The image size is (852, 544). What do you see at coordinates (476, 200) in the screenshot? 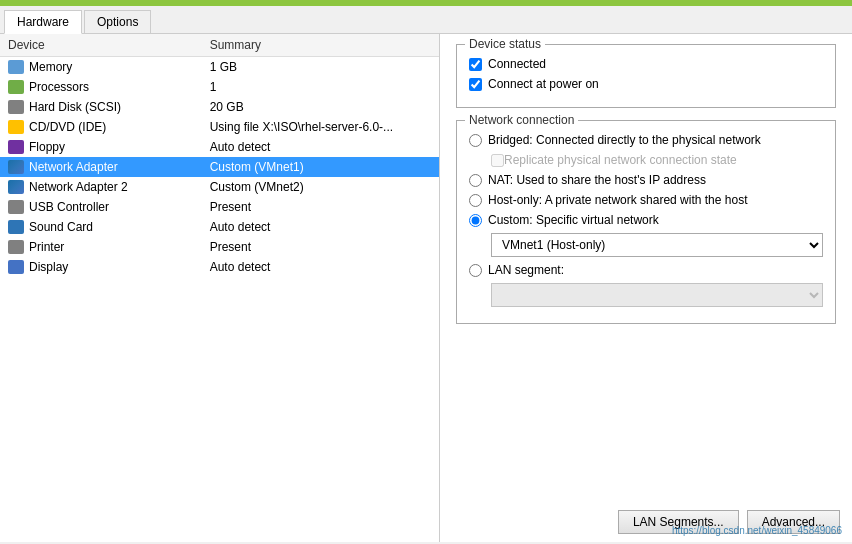
I see `radio-hostonly` at bounding box center [476, 200].